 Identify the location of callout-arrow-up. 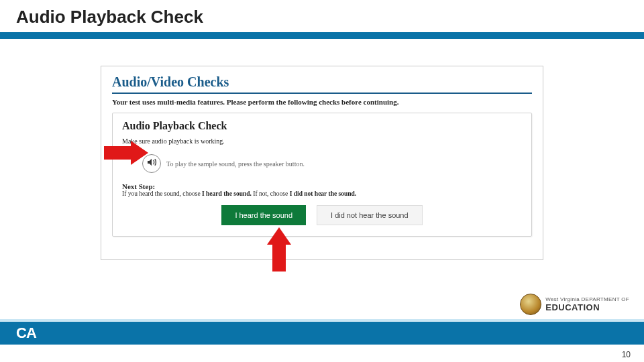
(279, 236).